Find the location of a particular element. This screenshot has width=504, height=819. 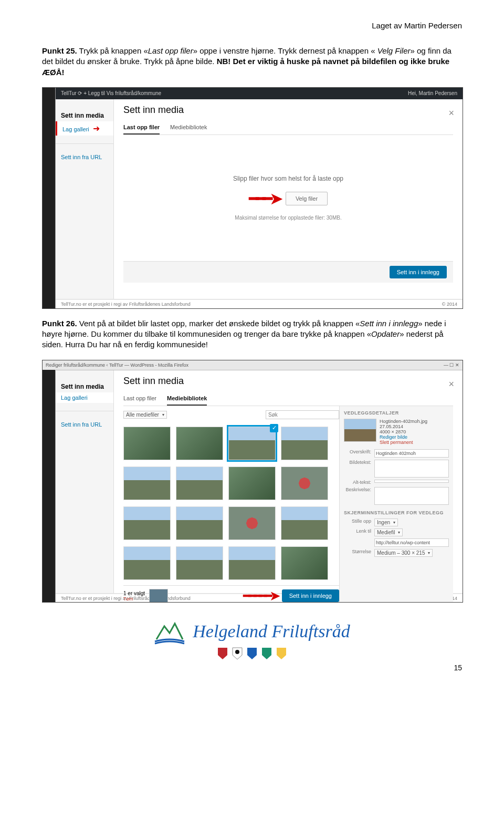

media-modal-title: Sett inn media is located at coordinates (288, 381).